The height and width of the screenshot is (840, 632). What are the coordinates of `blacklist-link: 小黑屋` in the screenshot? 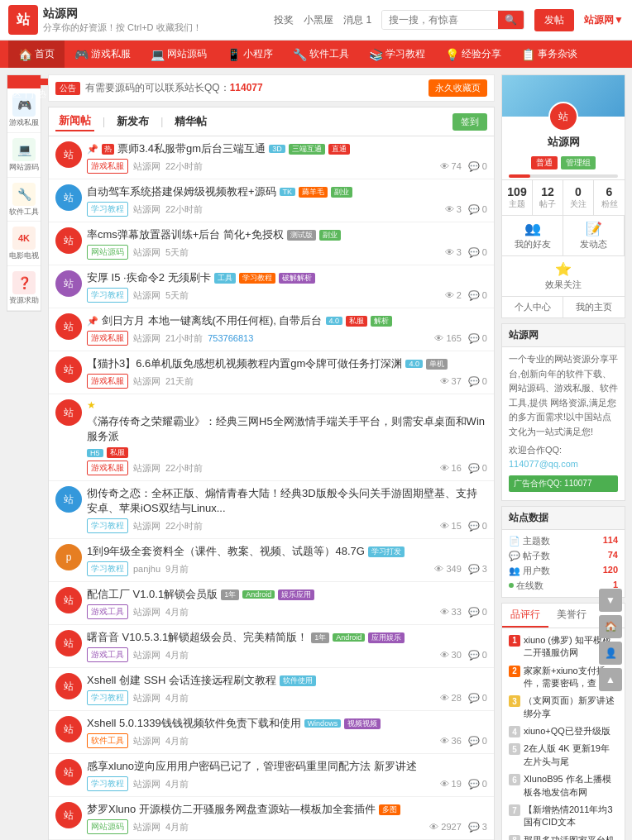 It's located at (318, 20).